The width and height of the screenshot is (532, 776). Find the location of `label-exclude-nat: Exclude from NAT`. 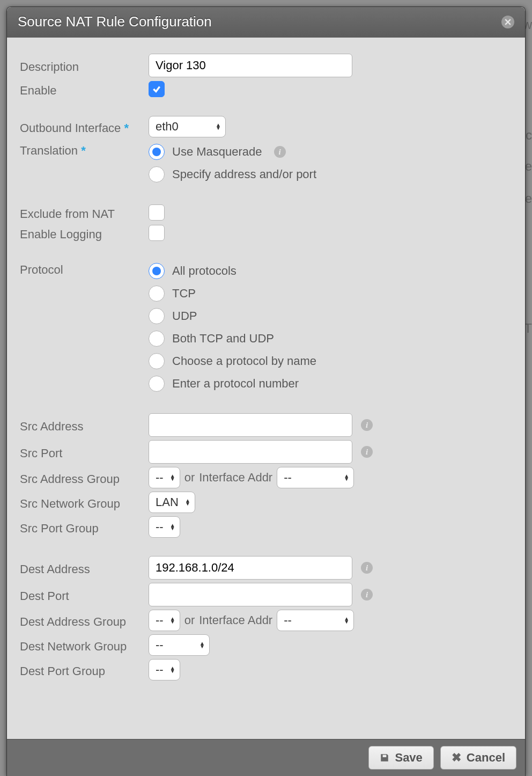

label-exclude-nat: Exclude from NAT is located at coordinates (84, 213).